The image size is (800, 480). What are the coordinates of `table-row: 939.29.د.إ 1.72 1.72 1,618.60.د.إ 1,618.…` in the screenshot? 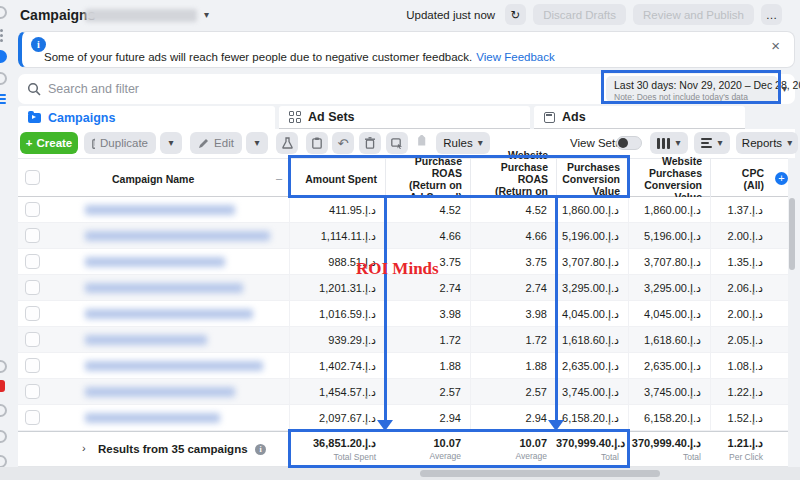 It's located at (403, 340).